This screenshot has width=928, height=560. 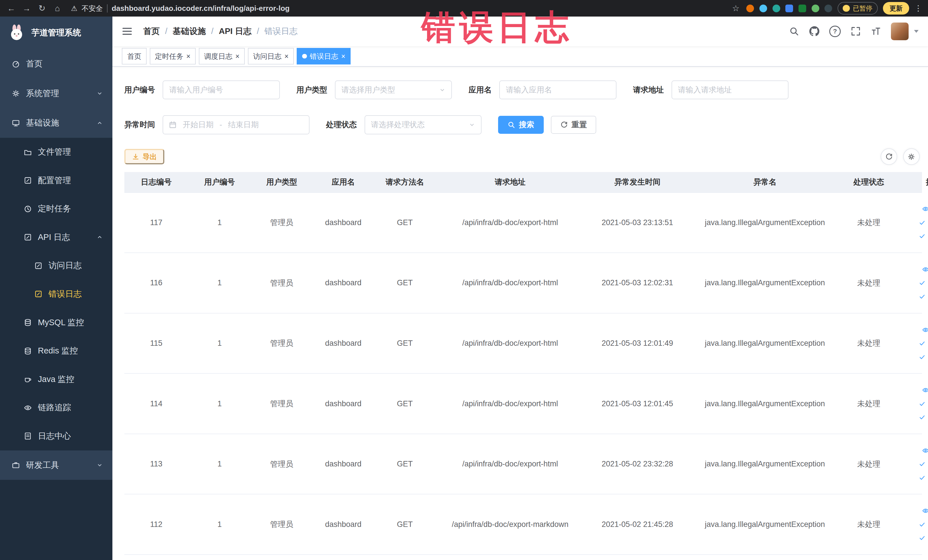 I want to click on sidebar-item-trace: 链路追踪, so click(x=56, y=408).